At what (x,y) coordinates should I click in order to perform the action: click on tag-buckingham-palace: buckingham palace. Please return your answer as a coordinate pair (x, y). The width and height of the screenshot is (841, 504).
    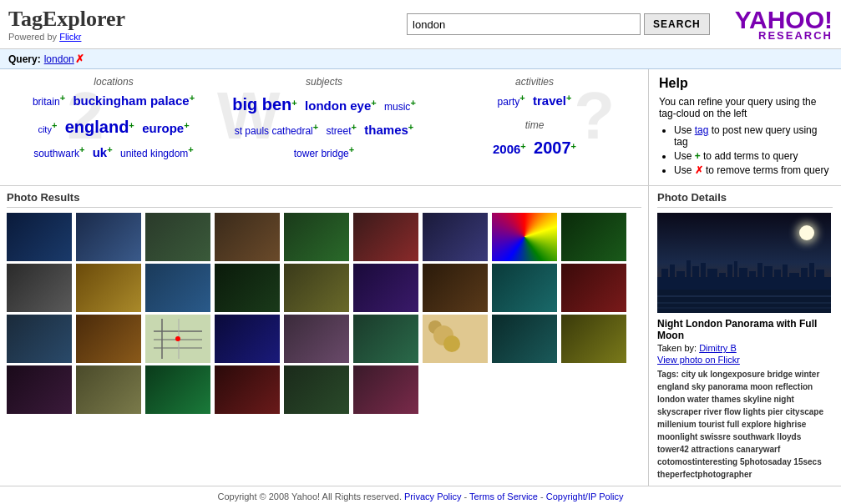
    Looking at the image, I should click on (130, 100).